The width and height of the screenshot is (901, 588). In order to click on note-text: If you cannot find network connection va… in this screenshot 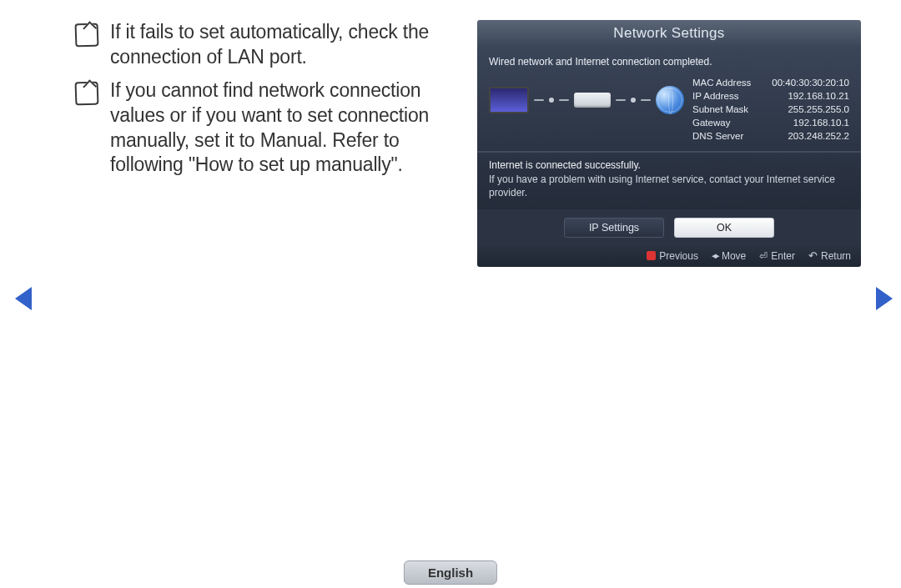, I will do `click(284, 128)`.